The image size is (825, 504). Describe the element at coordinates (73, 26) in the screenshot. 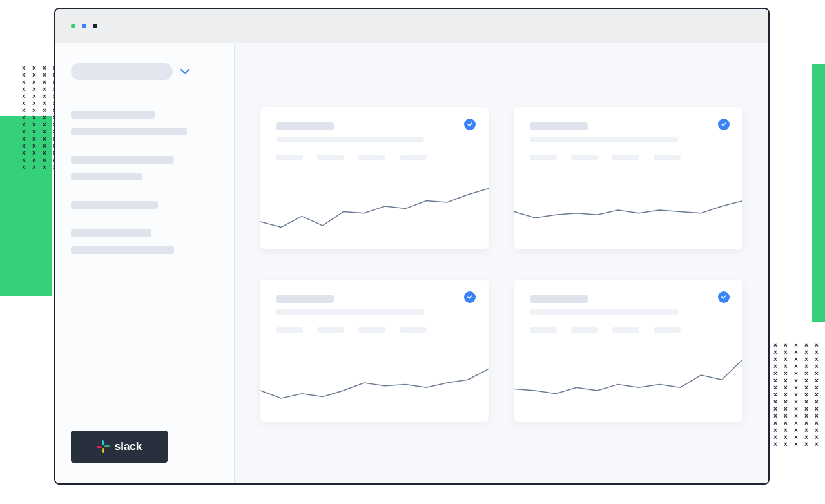

I see `window-dot-green` at that location.